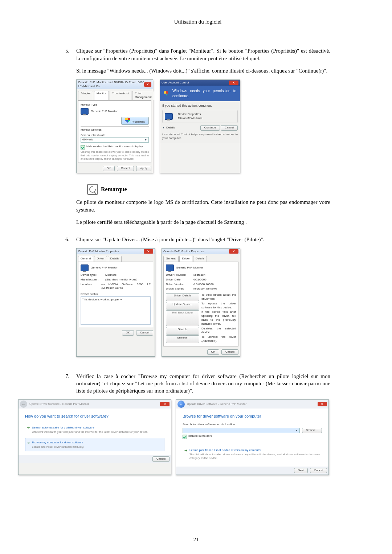 This screenshot has width=392, height=554. Describe the element at coordinates (115, 96) in the screenshot. I see `tabs: Adapter Monitor Troubleshoot Color Manag…` at that location.